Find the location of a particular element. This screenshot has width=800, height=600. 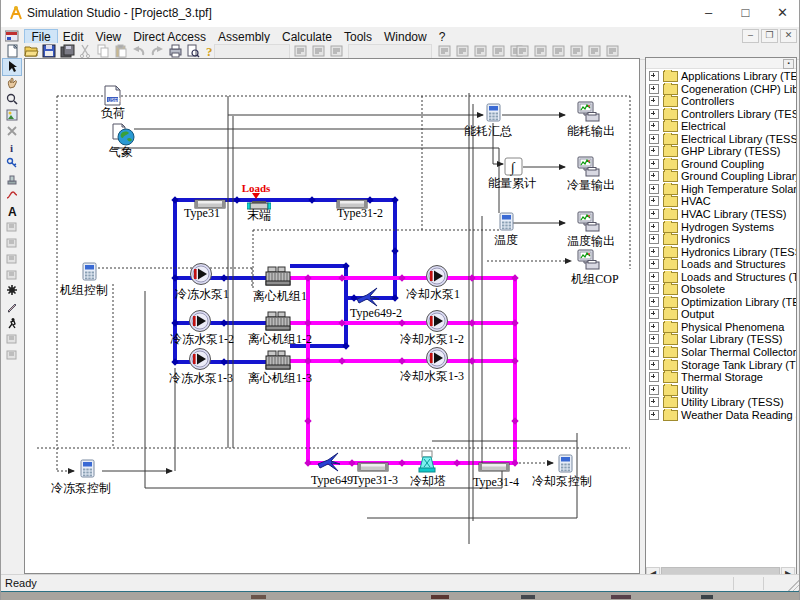

toolbar-print-preview-icon is located at coordinates (194, 51).